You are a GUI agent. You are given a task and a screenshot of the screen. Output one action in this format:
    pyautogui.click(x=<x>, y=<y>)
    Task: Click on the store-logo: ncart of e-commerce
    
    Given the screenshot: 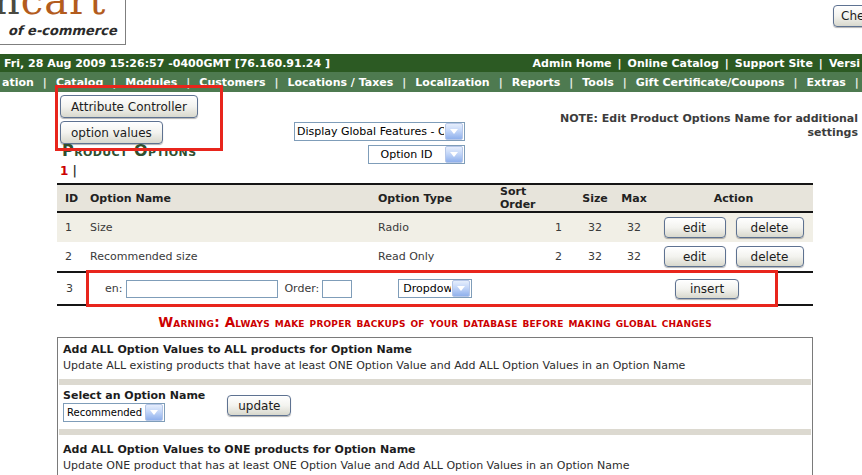 What is the action you would take?
    pyautogui.click(x=63, y=22)
    